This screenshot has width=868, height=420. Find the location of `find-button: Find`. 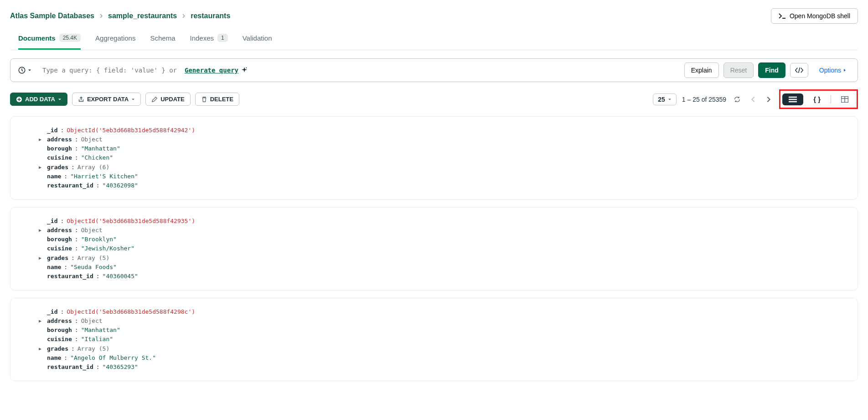

find-button: Find is located at coordinates (772, 70).